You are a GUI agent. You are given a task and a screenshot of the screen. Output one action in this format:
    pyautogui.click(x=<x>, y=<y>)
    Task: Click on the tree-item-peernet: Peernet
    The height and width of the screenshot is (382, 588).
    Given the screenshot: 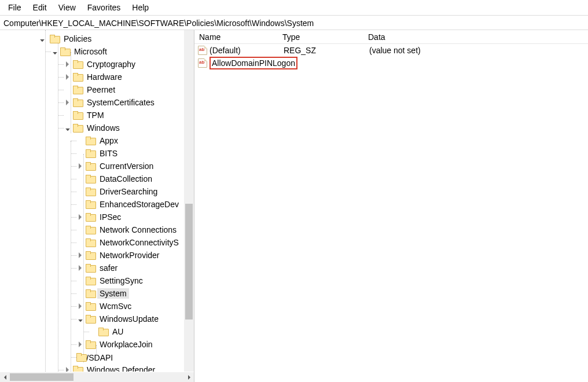 What is the action you would take?
    pyautogui.click(x=97, y=90)
    